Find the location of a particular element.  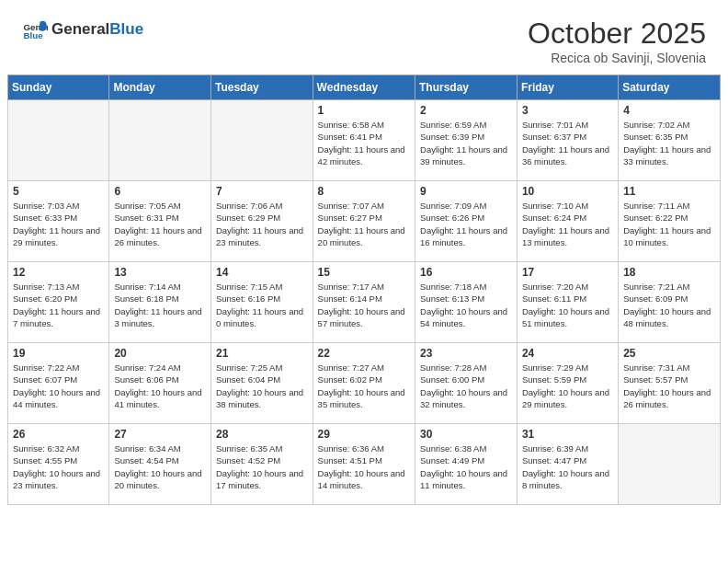

day-number: 24 is located at coordinates (568, 353).